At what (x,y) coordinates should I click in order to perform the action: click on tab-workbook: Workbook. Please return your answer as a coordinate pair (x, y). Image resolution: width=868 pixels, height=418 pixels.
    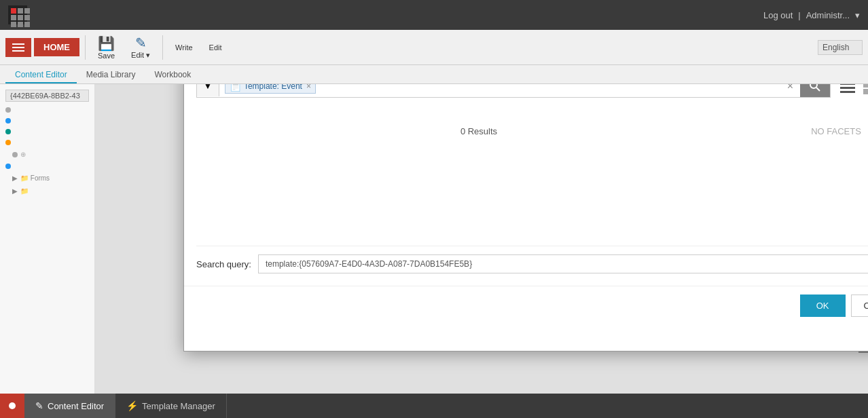
    Looking at the image, I should click on (173, 75).